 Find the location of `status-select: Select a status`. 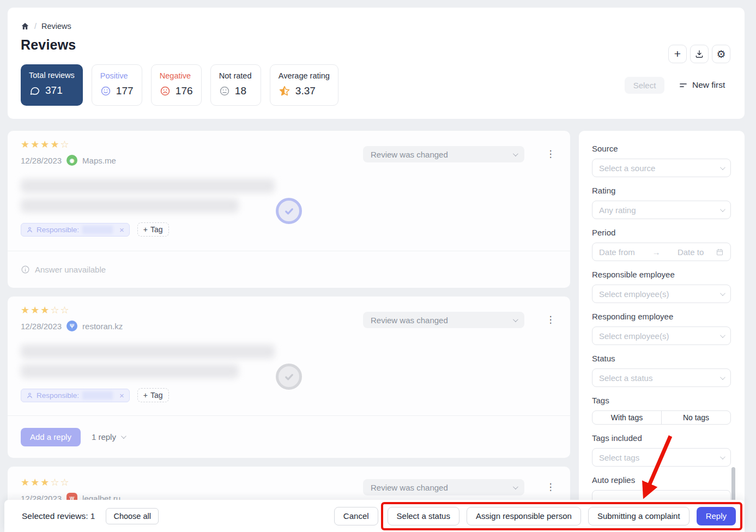

status-select: Select a status is located at coordinates (662, 378).